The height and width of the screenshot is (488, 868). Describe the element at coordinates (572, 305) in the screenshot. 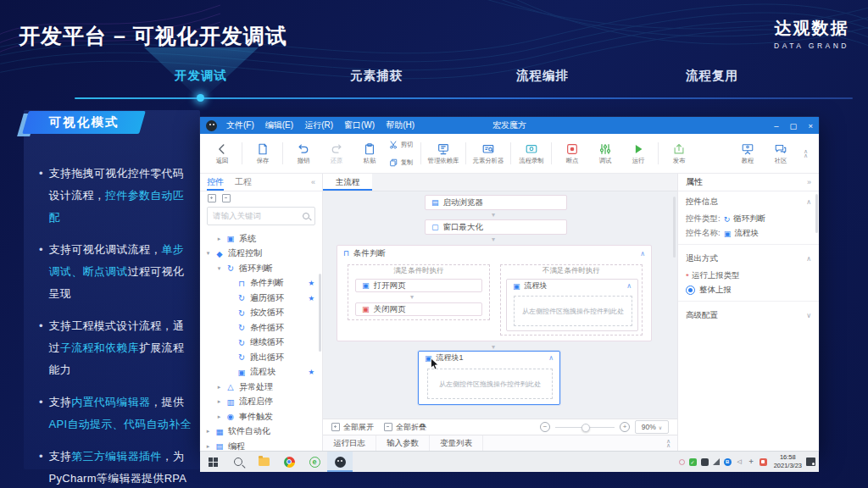

I see `flow-block-container: ▣ 流程块 ∧ 从左侧控件区拖拽操作控件到此处` at that location.